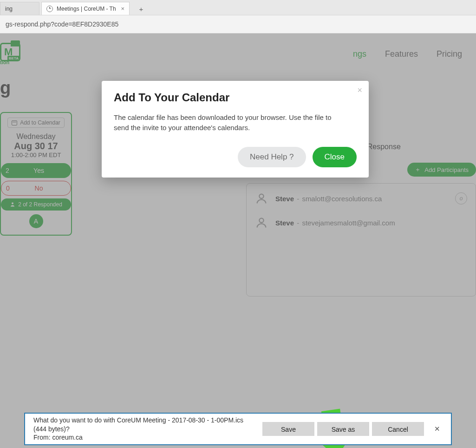 This screenshot has width=476, height=448. Describe the element at coordinates (50, 9) in the screenshot. I see `clock-icon` at that location.